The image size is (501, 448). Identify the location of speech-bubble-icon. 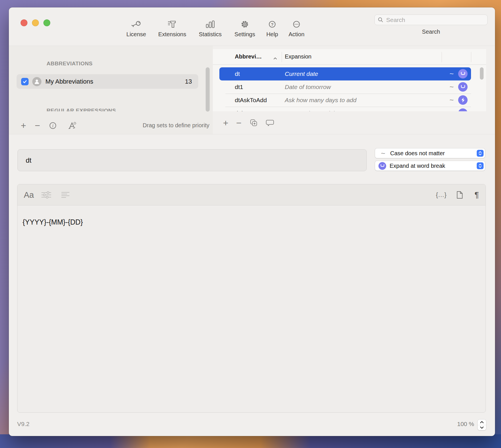
(270, 123).